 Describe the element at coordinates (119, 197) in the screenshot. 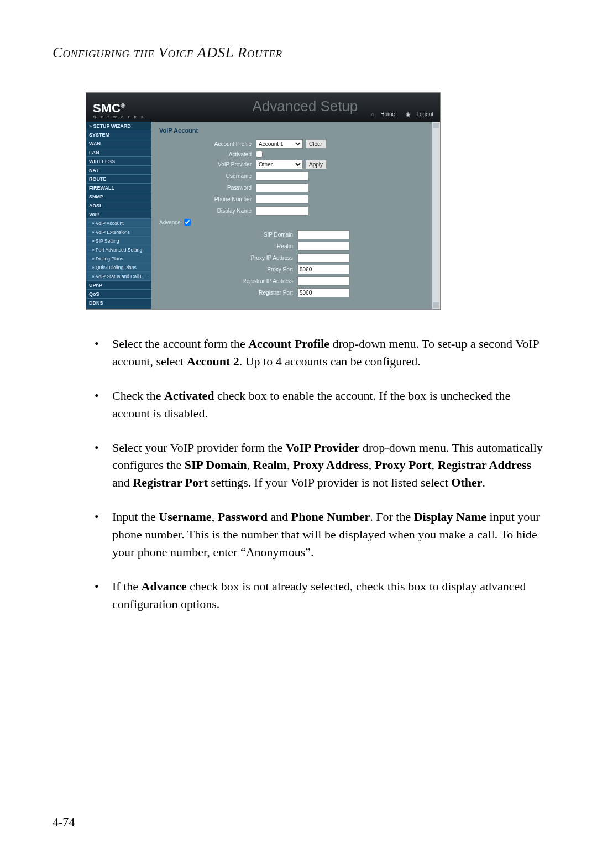

I see `nav-snmp: SNMP` at that location.